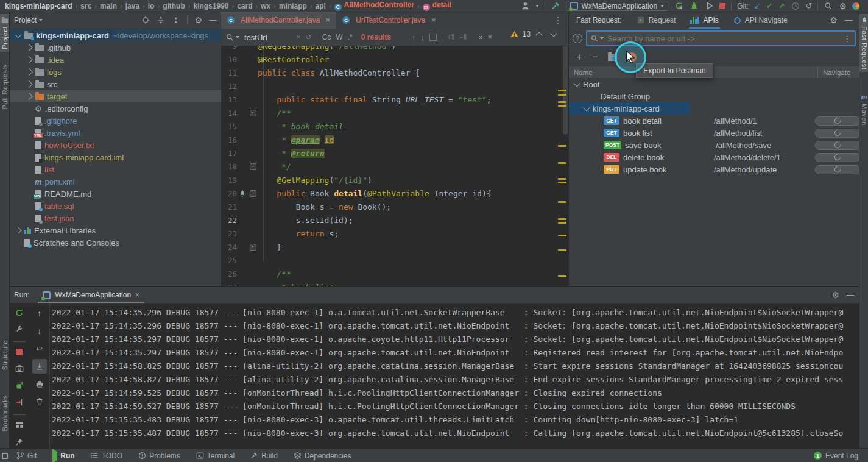  What do you see at coordinates (115, 84) in the screenshot?
I see `tree-item-src: src` at bounding box center [115, 84].